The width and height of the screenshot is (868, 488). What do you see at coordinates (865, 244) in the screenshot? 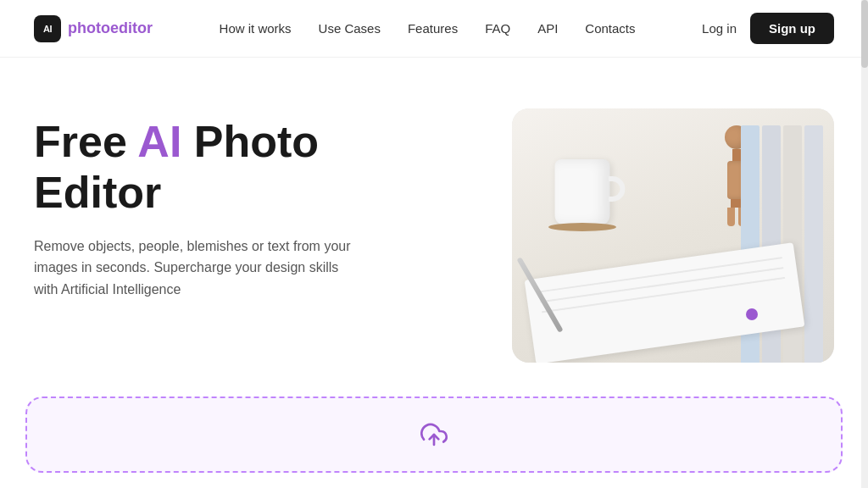
I see `scrollbar` at bounding box center [865, 244].